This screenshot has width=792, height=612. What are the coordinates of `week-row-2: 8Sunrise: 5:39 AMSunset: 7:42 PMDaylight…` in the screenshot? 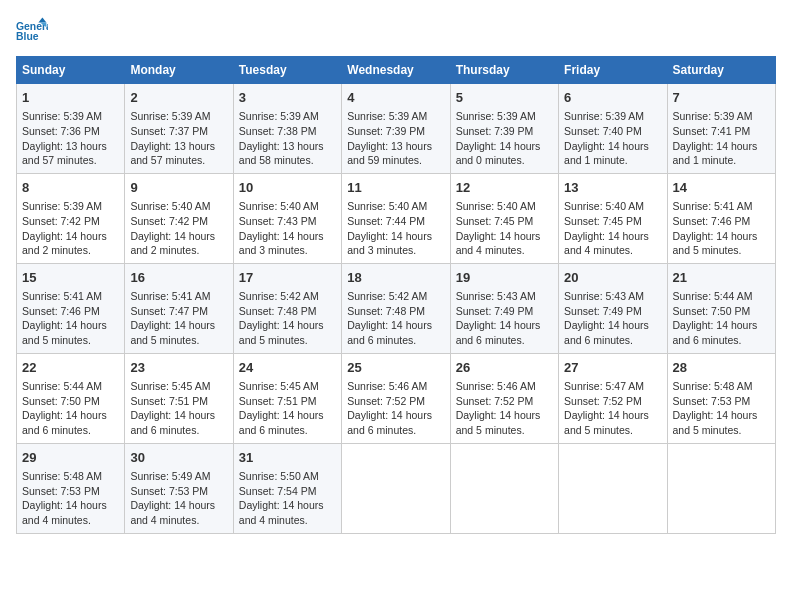 It's located at (396, 218).